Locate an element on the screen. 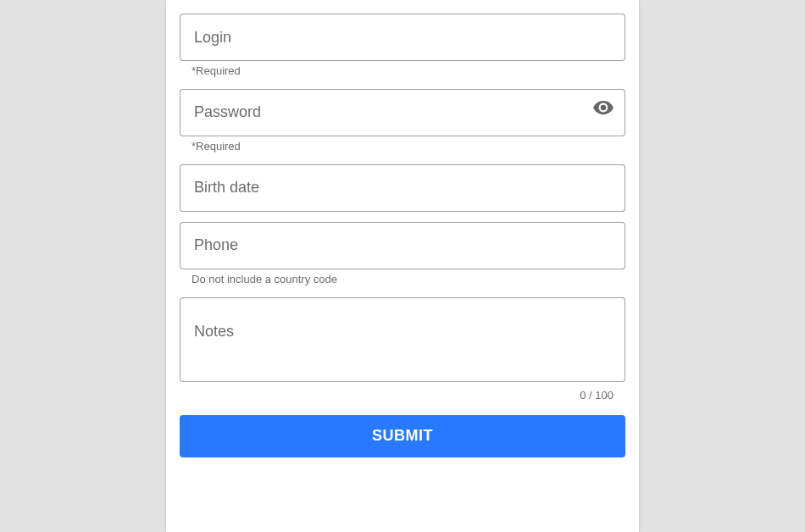  notes-field-group is located at coordinates (402, 336).